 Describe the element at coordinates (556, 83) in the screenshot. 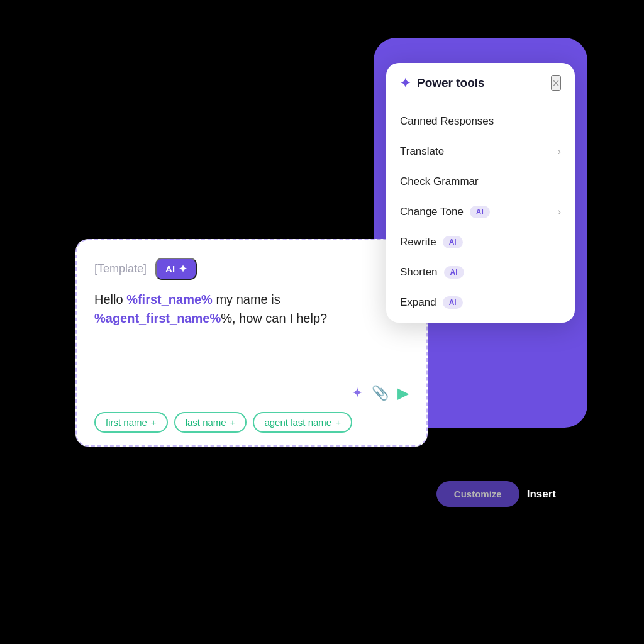

I see `close-button: ×` at that location.